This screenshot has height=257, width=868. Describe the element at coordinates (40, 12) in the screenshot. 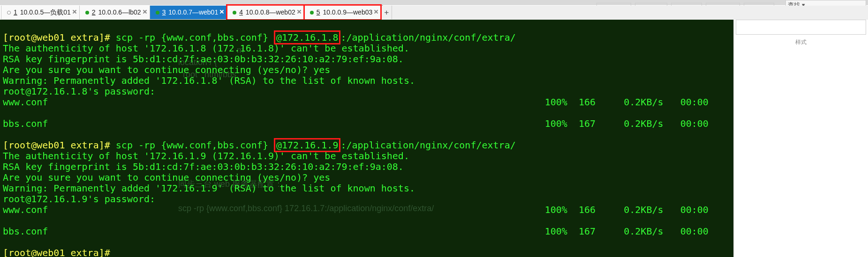

I see `session-tab: 1 10.0.0.5—负载01` at that location.